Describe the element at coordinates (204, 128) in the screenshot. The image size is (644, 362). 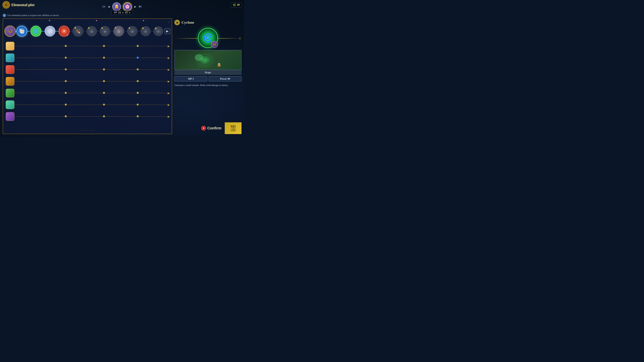
I see `confirm-icon: ✕` at that location.